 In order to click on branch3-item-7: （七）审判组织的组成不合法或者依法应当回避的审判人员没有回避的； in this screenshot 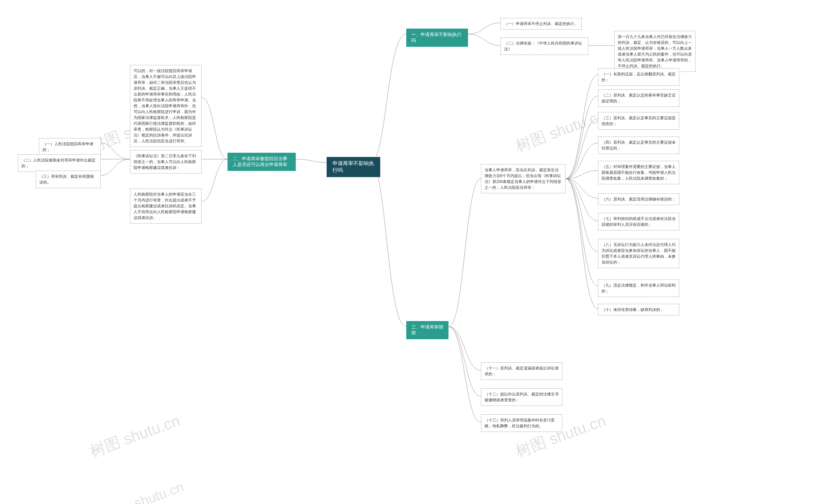, I will do `click(639, 221)`.